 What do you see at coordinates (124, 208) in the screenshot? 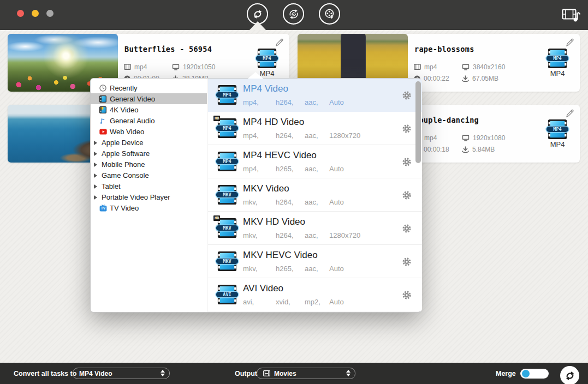
I see `sidebar-item-label: TV Video` at bounding box center [124, 208].